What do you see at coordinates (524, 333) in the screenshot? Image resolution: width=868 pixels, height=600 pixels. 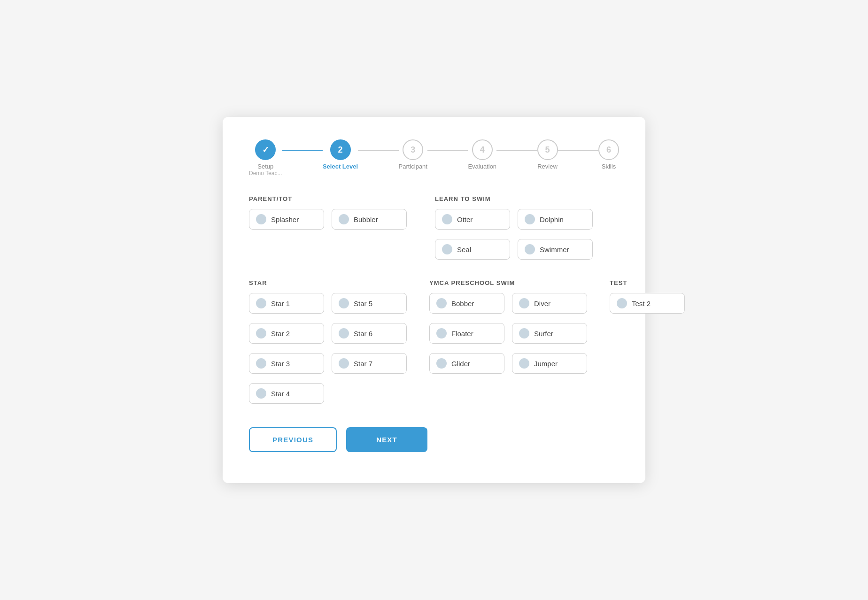 I see `surfer-dot` at bounding box center [524, 333].